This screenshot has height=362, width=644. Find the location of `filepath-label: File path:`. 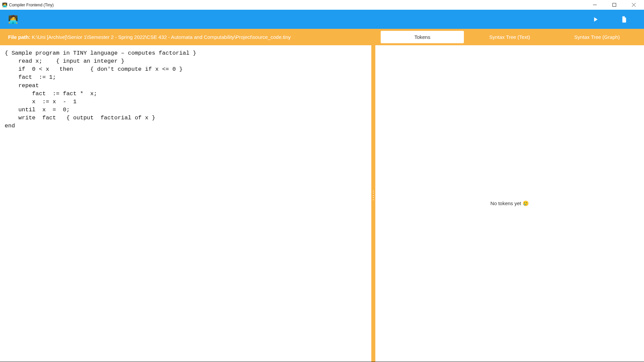

filepath-label: File path: is located at coordinates (19, 37).